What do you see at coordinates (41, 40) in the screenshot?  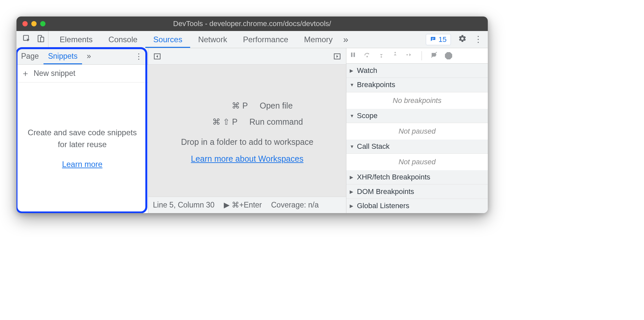 I see `device-toggle-icon` at bounding box center [41, 40].